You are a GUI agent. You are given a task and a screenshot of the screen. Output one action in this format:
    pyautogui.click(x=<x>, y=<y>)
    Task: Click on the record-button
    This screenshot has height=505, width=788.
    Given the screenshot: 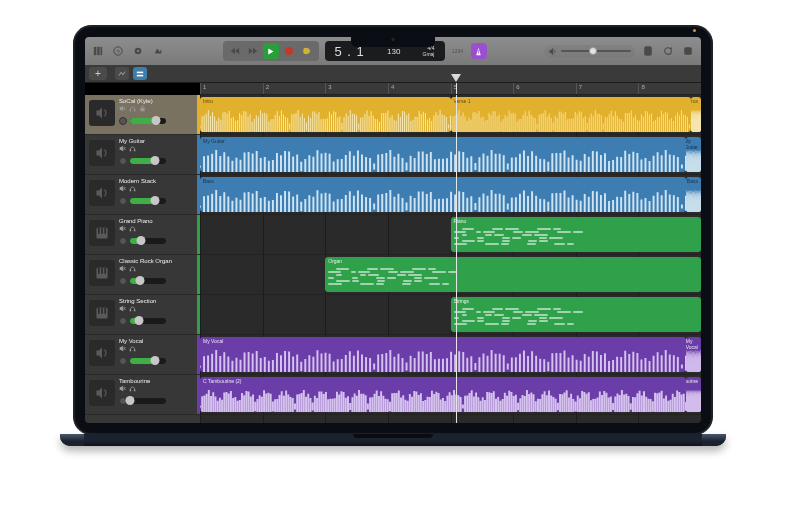 What is the action you would take?
    pyautogui.click(x=289, y=51)
    